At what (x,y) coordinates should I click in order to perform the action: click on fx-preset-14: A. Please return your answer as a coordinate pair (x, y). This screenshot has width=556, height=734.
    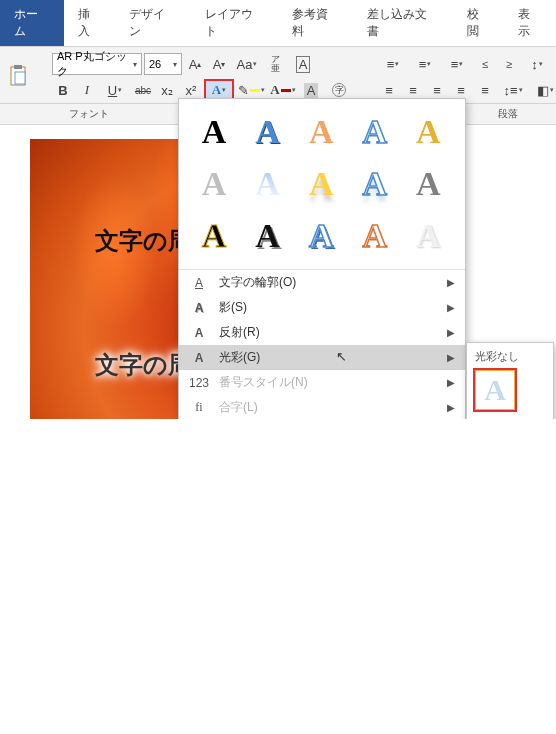
    Looking at the image, I should click on (375, 236).